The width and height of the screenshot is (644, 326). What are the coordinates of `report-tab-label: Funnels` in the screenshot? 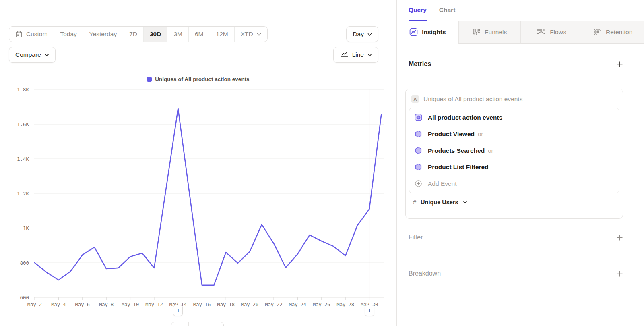 It's located at (496, 32).